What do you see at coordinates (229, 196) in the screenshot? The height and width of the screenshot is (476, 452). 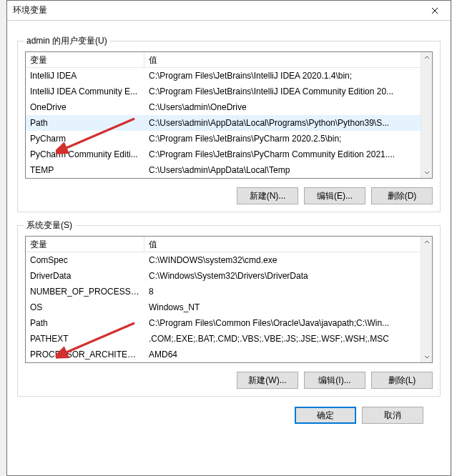 I see `user-vars-buttons: 新建(N)... 编辑(E)... 删除(D)` at bounding box center [229, 196].